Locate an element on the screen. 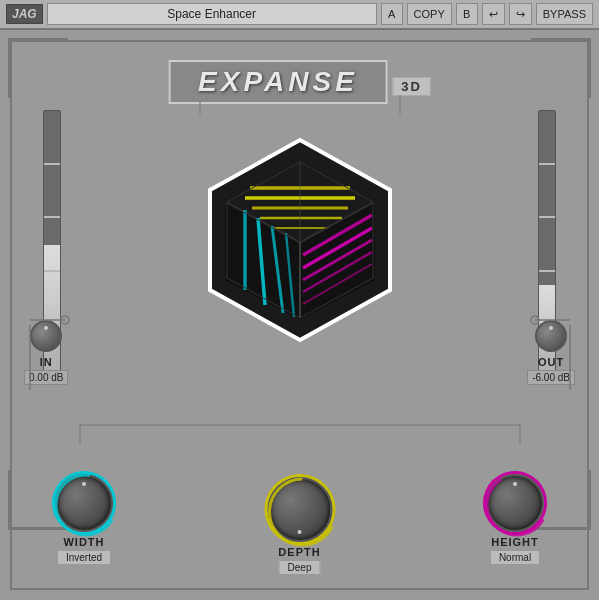  btn-redo: ↪ is located at coordinates (520, 14).